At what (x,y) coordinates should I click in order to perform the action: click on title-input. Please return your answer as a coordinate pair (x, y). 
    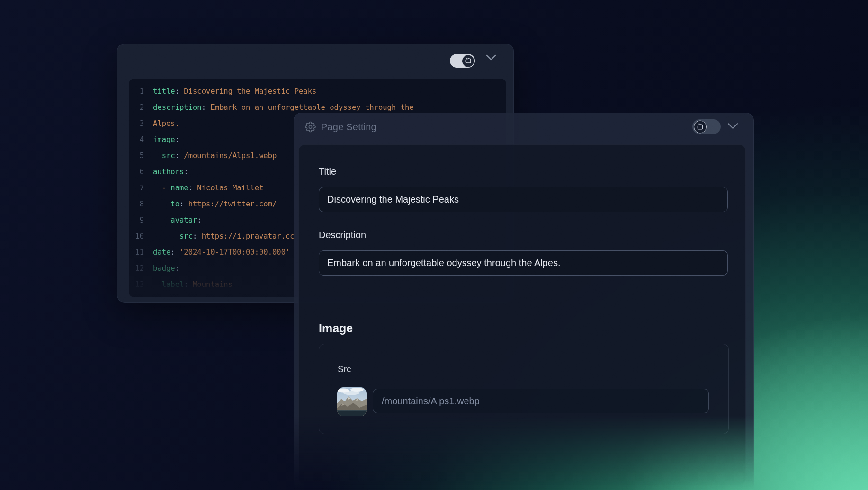
    Looking at the image, I should click on (523, 200).